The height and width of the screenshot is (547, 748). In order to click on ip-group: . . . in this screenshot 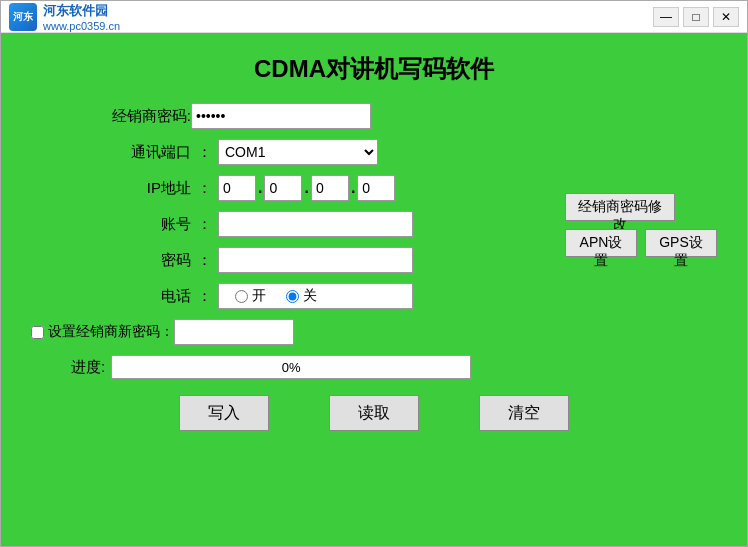, I will do `click(306, 188)`.